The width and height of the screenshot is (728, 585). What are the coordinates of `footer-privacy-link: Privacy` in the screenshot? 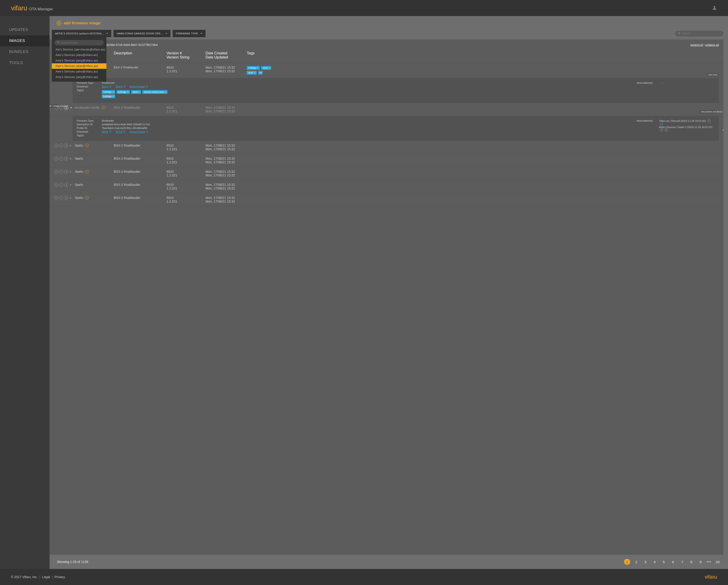 It's located at (59, 577).